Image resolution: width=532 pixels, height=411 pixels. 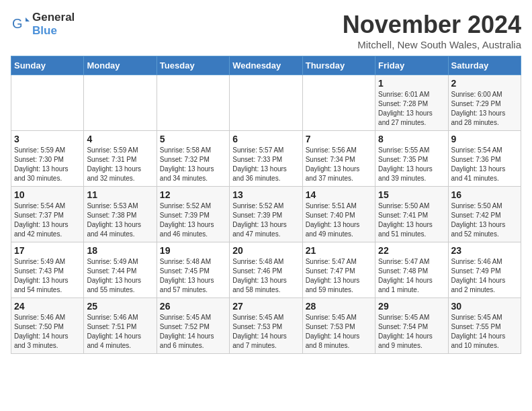 What do you see at coordinates (47, 276) in the screenshot?
I see `day-info: Sunrise: 5:49 AM Sunset: 7:43 PM Dayligh…` at bounding box center [47, 276].